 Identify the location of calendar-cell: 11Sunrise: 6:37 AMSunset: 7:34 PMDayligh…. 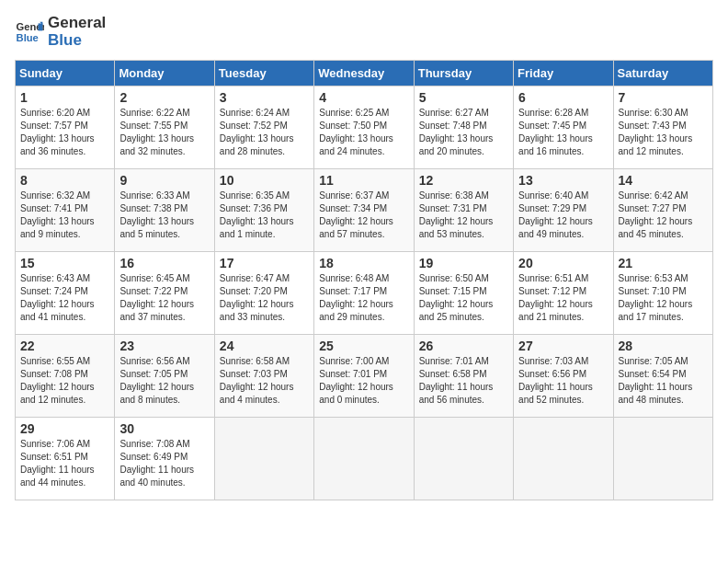
(364, 211).